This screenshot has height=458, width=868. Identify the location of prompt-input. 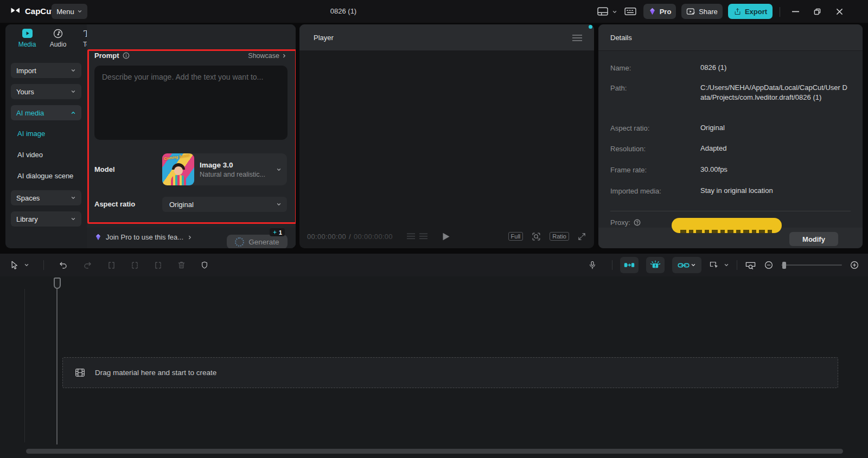
(191, 103).